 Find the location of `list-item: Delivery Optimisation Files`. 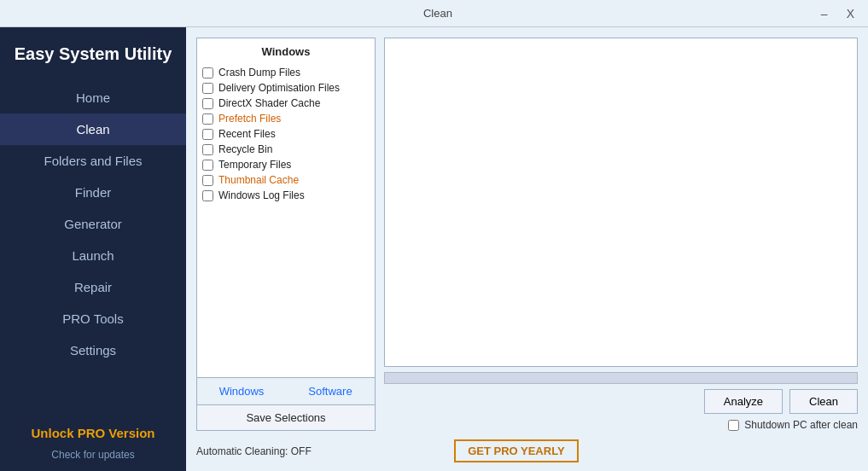

list-item: Delivery Optimisation Files is located at coordinates (286, 88).